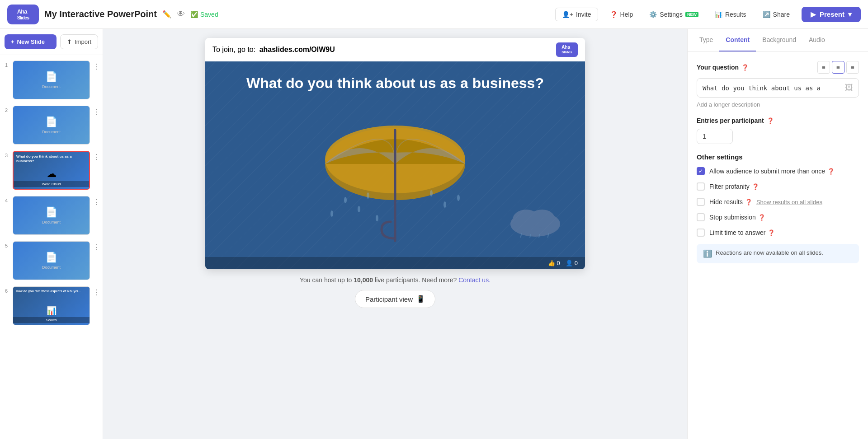 The height and width of the screenshot is (439, 868). What do you see at coordinates (395, 263) in the screenshot?
I see `slide-footer: 👍 0 👤 0` at bounding box center [395, 263].